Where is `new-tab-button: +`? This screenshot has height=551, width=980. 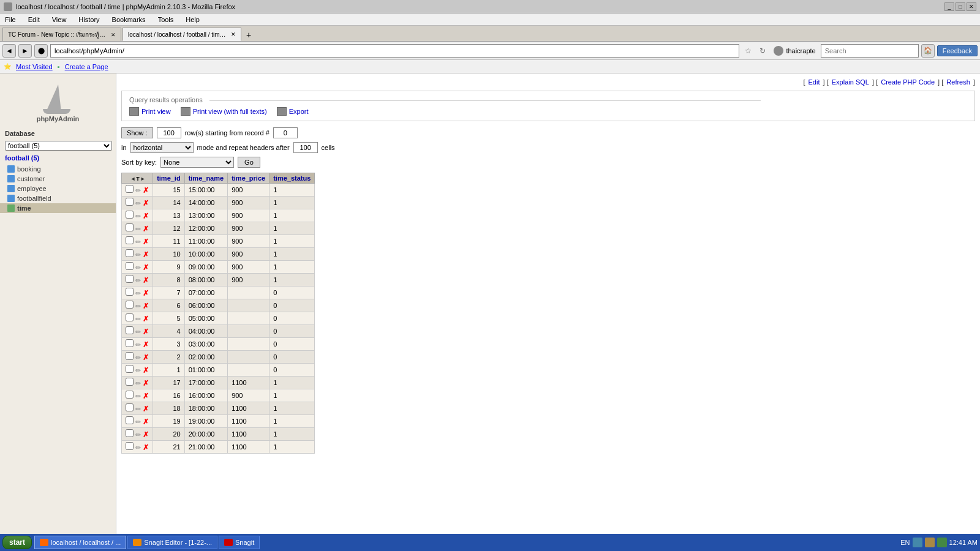 new-tab-button: + is located at coordinates (249, 35).